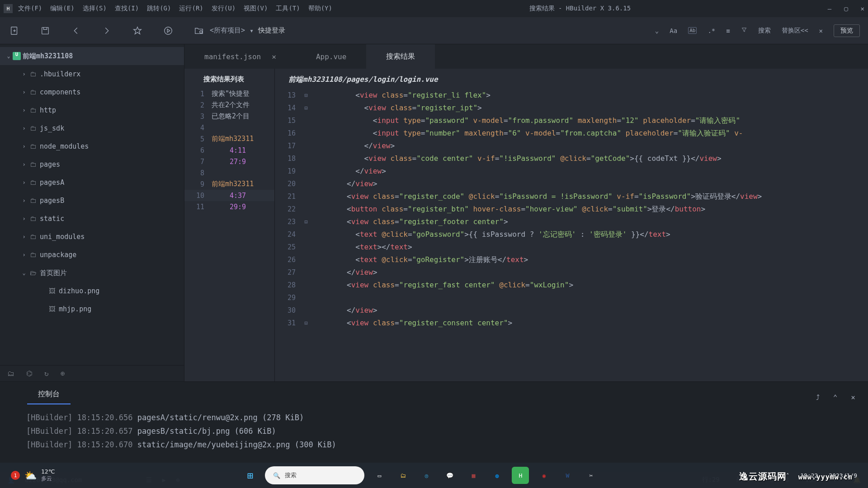 The width and height of the screenshot is (868, 488). I want to click on refresh-icon: ↻, so click(47, 373).